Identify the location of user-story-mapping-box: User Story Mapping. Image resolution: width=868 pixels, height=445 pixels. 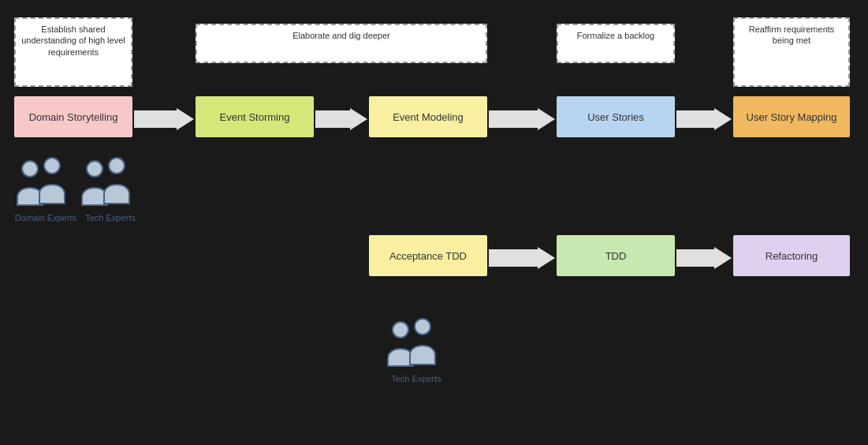
(792, 117).